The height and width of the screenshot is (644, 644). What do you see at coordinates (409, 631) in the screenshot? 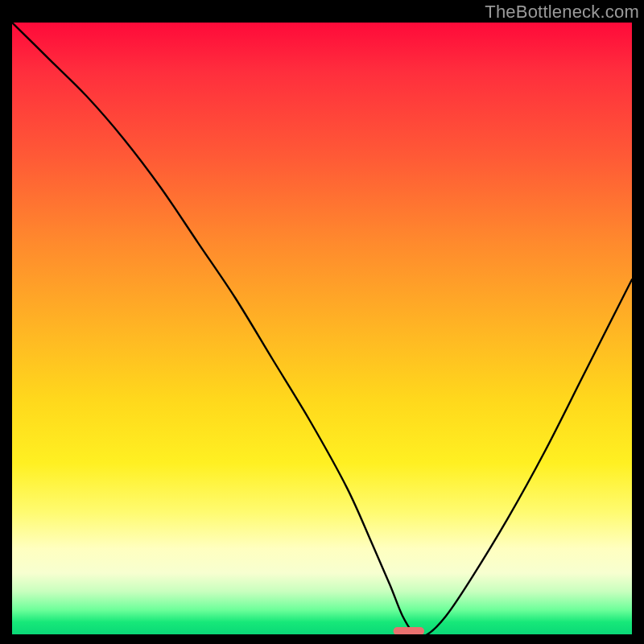
I see `optimum-marker` at bounding box center [409, 631].